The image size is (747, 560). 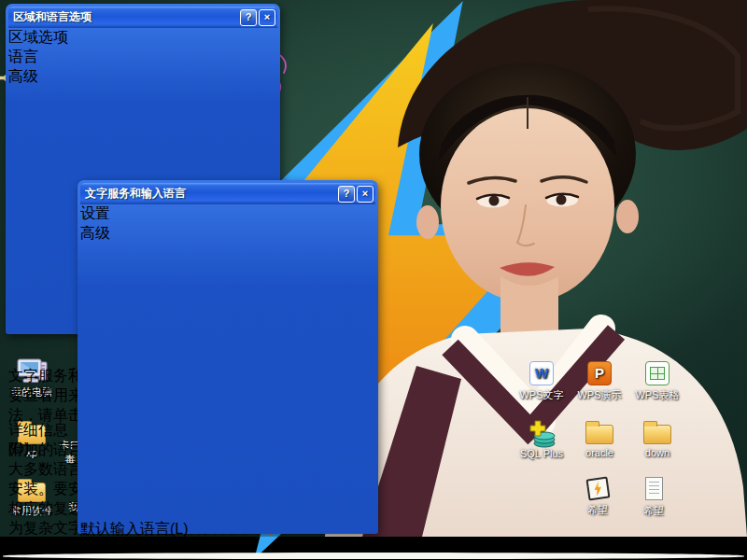 I want to click on desktop-icon-notepad-file: 希望, so click(x=654, y=496).